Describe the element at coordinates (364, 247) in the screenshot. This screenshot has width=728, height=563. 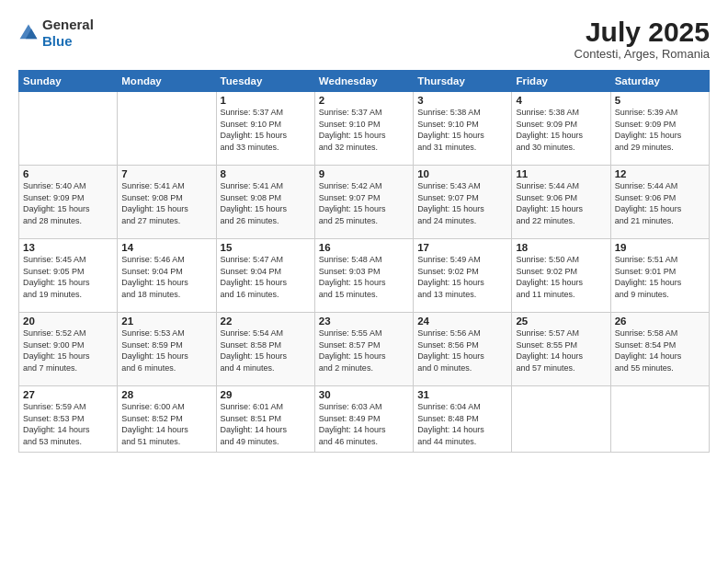
I see `day-number: 16` at that location.